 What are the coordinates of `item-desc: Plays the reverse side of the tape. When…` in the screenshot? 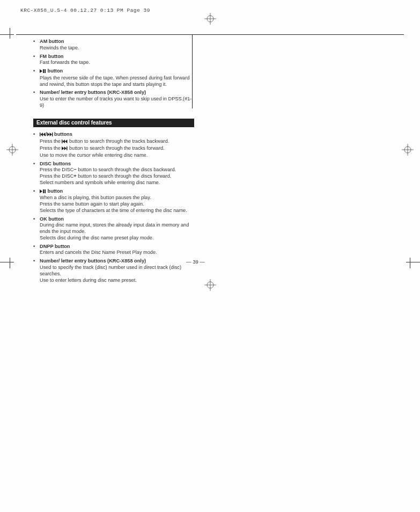 It's located at (117, 82).